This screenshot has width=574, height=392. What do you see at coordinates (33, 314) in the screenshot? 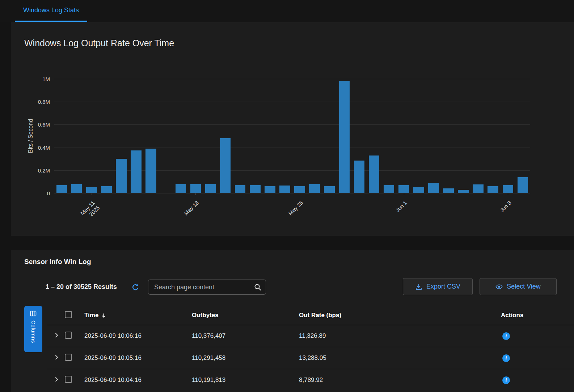
I see `columns-grid-icon` at bounding box center [33, 314].